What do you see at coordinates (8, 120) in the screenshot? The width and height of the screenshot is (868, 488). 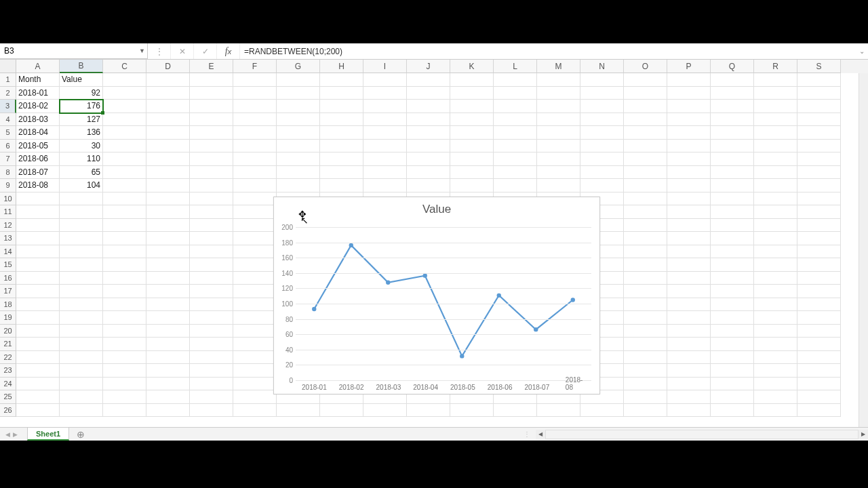 I see `row-header: 4` at bounding box center [8, 120].